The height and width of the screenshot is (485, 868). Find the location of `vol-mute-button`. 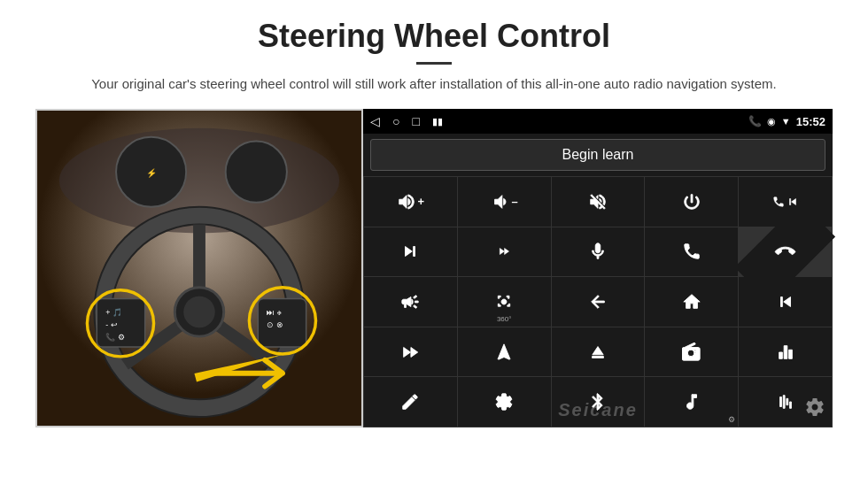

vol-mute-button is located at coordinates (599, 202).